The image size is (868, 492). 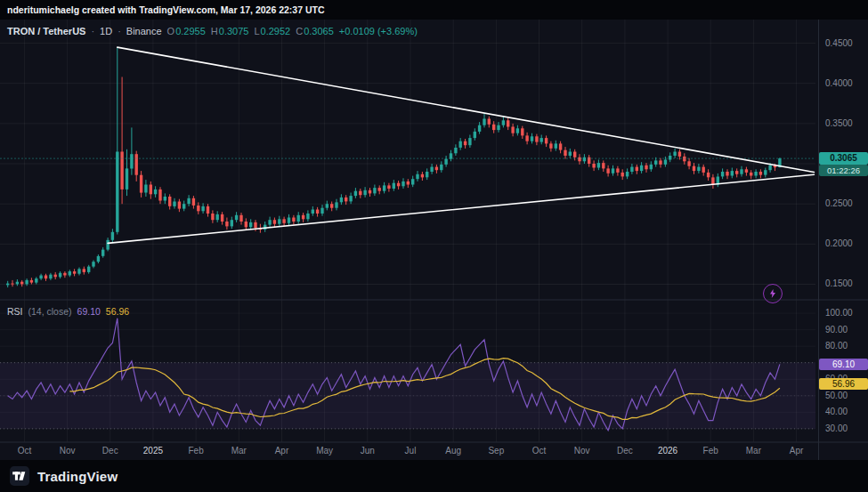 I want to click on tradingview-wordmark: TradingView, so click(x=77, y=477).